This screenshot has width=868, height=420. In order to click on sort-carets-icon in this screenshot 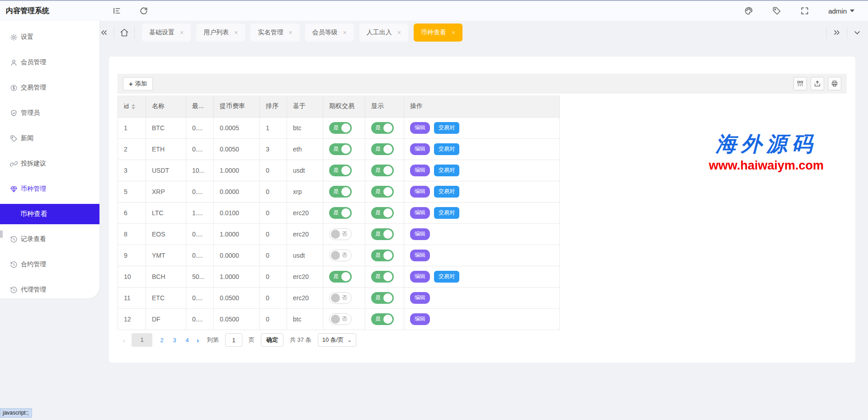, I will do `click(133, 107)`.